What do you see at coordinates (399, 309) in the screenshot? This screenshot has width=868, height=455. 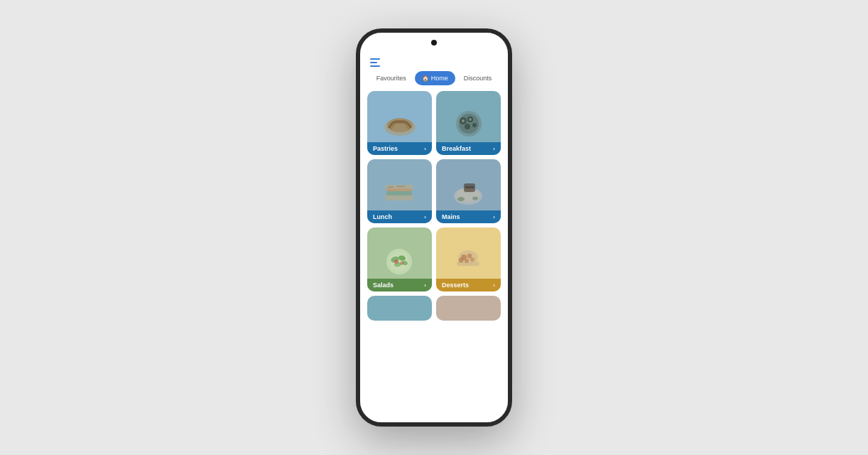 I see `partial-card-left` at bounding box center [399, 309].